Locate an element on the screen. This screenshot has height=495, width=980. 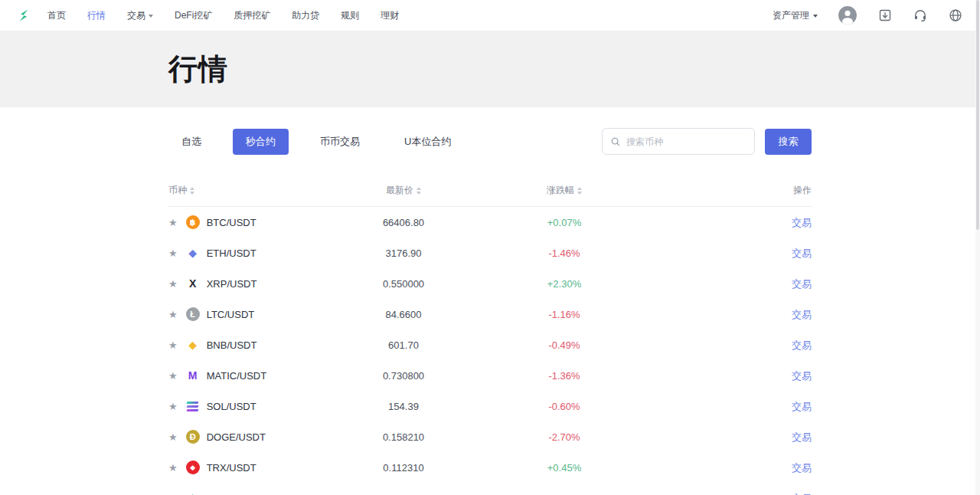
col-header-symbol: 币种 is located at coordinates (241, 190).